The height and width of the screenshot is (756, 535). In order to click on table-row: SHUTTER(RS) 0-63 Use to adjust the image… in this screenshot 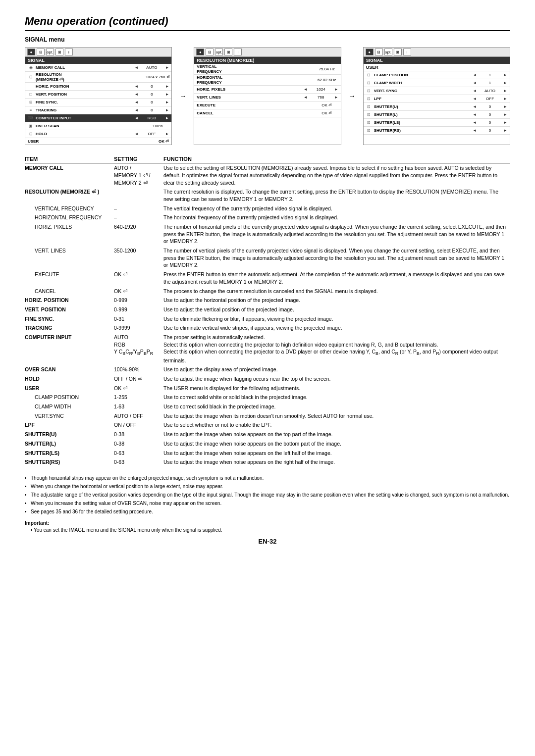, I will do `click(268, 462)`.